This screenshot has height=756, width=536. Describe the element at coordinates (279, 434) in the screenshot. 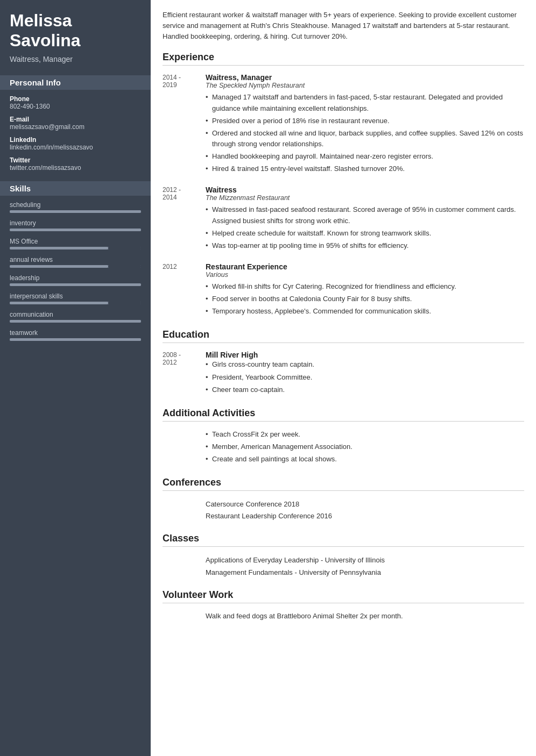

I see `activity-item: Teach CrossFit 2x per week.` at that location.